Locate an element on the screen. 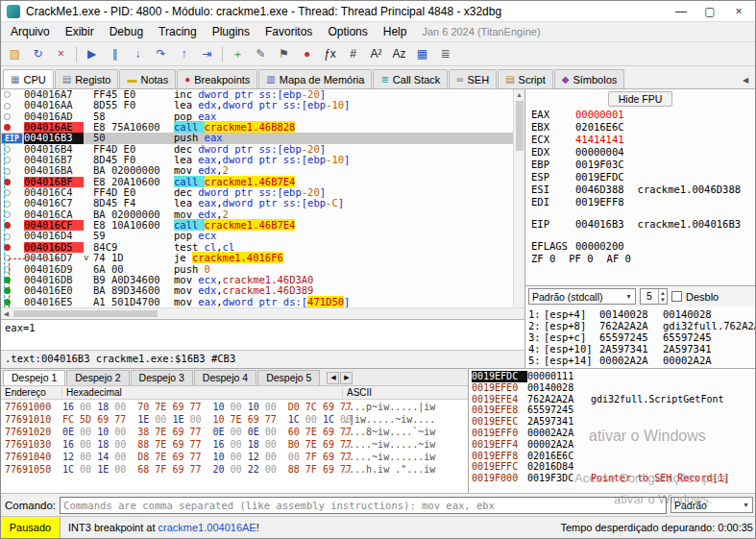 Image resolution: width=756 pixels, height=539 pixels. threads-icon: ≣ is located at coordinates (446, 54).